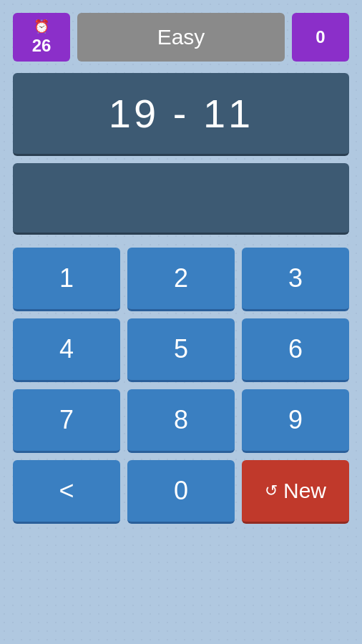 The width and height of the screenshot is (362, 644). Describe the element at coordinates (181, 420) in the screenshot. I see `key-8-label: 8` at that location.